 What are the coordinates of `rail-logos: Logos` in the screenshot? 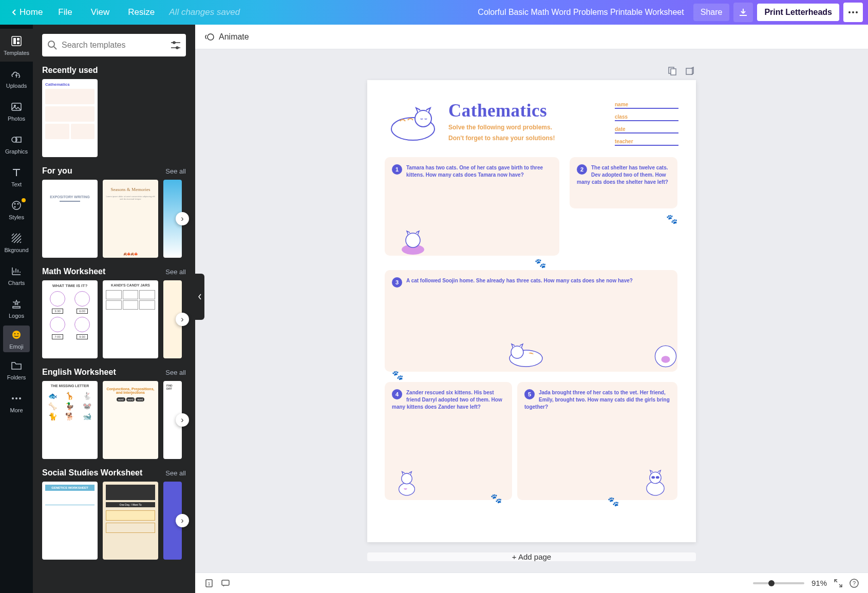 It's located at (16, 308).